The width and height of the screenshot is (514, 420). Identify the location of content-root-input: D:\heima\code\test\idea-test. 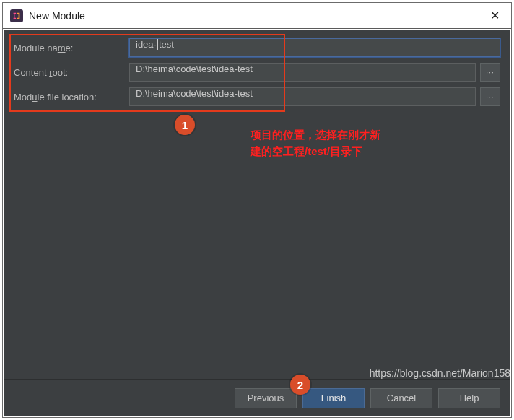
(302, 72).